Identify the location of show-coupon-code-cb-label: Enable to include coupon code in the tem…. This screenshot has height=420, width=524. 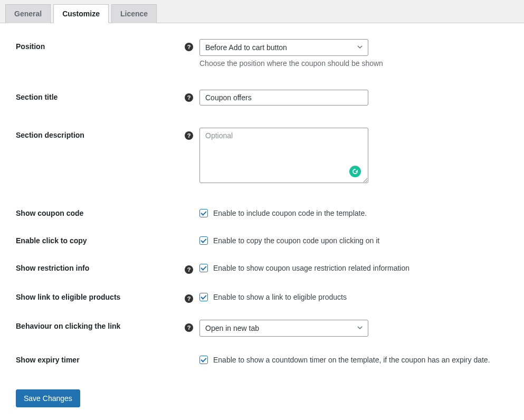
(290, 213).